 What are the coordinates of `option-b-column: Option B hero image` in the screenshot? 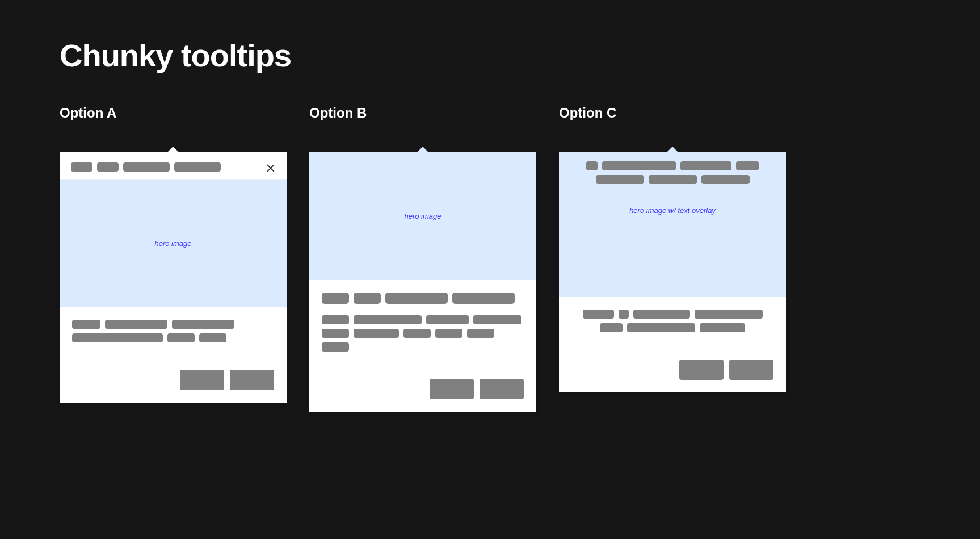 It's located at (423, 258).